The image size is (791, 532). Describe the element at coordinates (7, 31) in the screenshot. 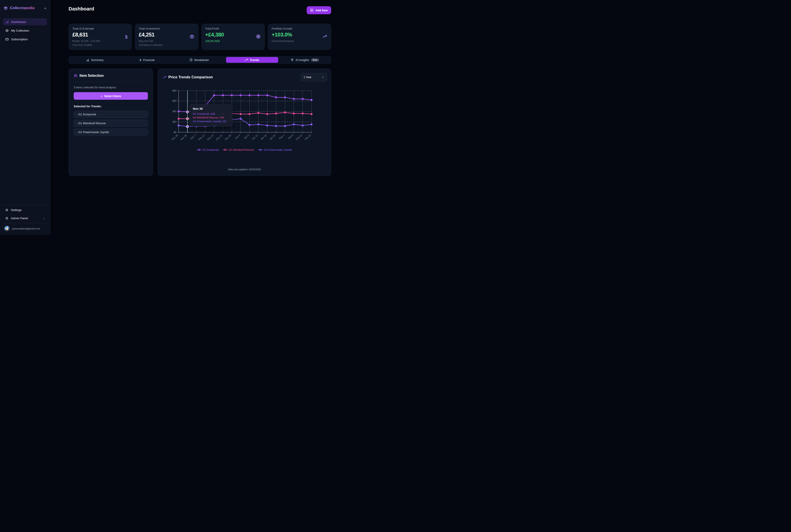

I see `package-icon` at that location.